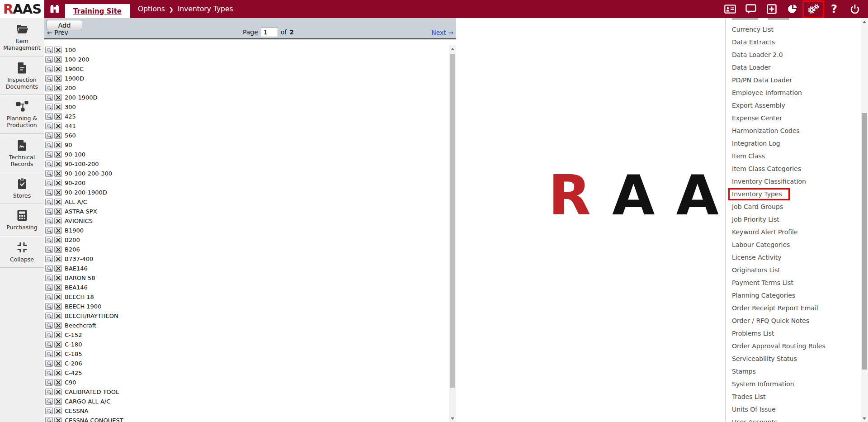 The height and width of the screenshot is (422, 868). I want to click on menu-item-license-activity: License Activity, so click(797, 257).